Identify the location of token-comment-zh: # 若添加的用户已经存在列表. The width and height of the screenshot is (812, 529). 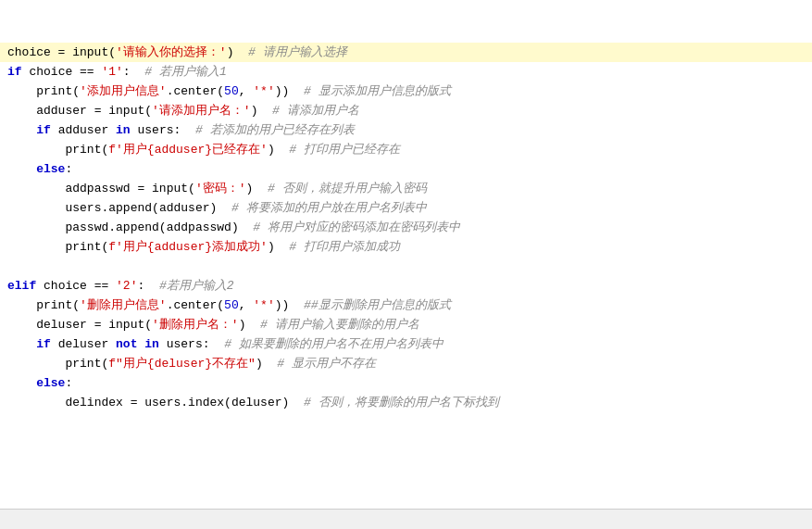
(267, 130).